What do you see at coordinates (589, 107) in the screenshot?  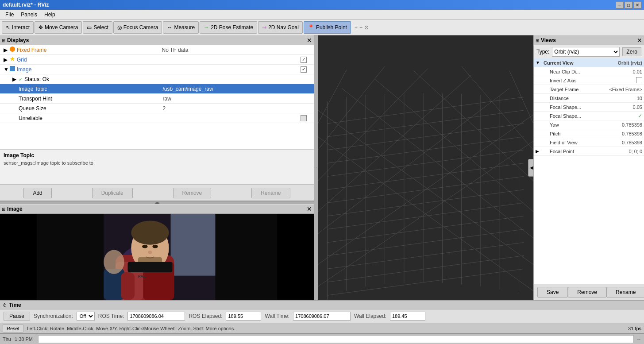 I see `view-prop-focal-shape1: Focal Shape... 0.05` at bounding box center [589, 107].